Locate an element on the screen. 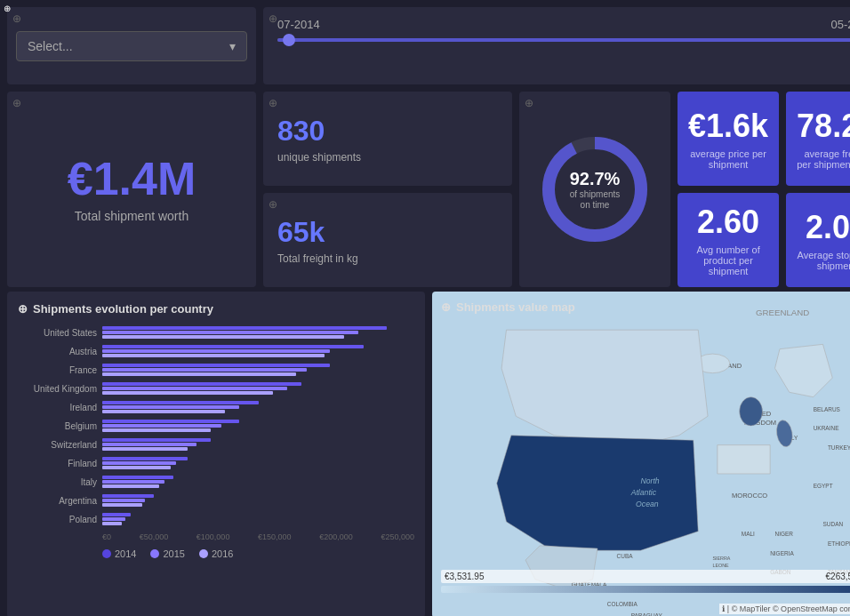  legend-dot-2016 is located at coordinates (204, 554).